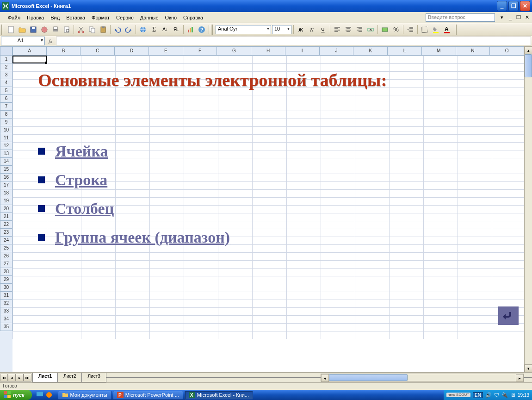 Image resolution: width=532 pixels, height=400 pixels. Describe the element at coordinates (3, 30) in the screenshot. I see `toolbar-grip` at that location.